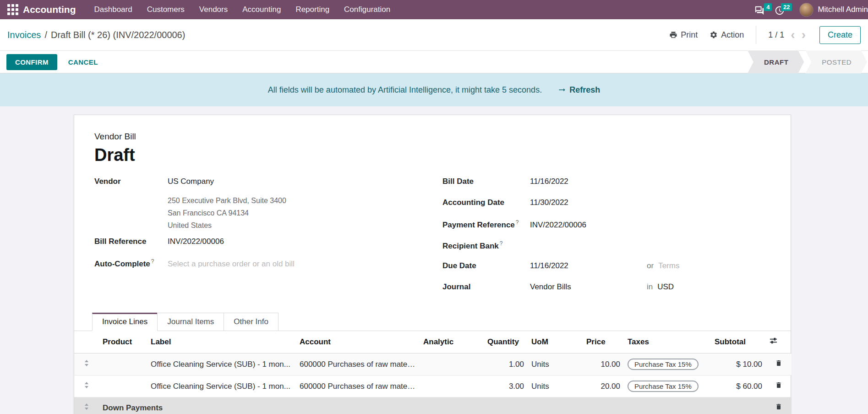  Describe the element at coordinates (13, 10) in the screenshot. I see `apps-menu-icon` at that location.